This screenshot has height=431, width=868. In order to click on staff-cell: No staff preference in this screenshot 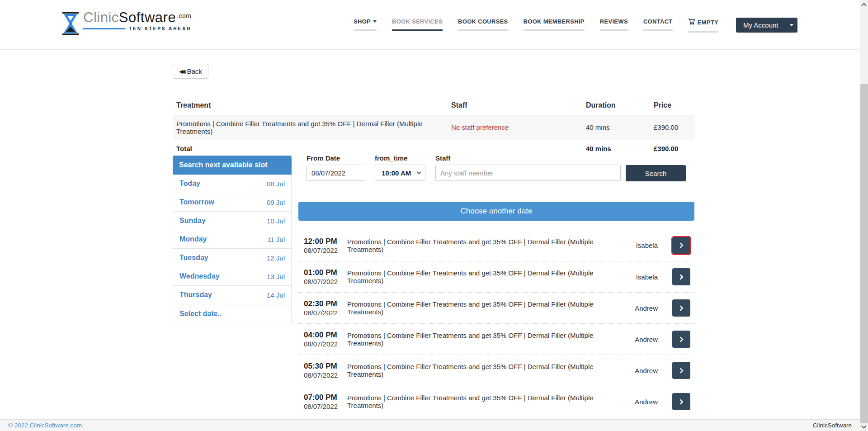, I will do `click(515, 128)`.